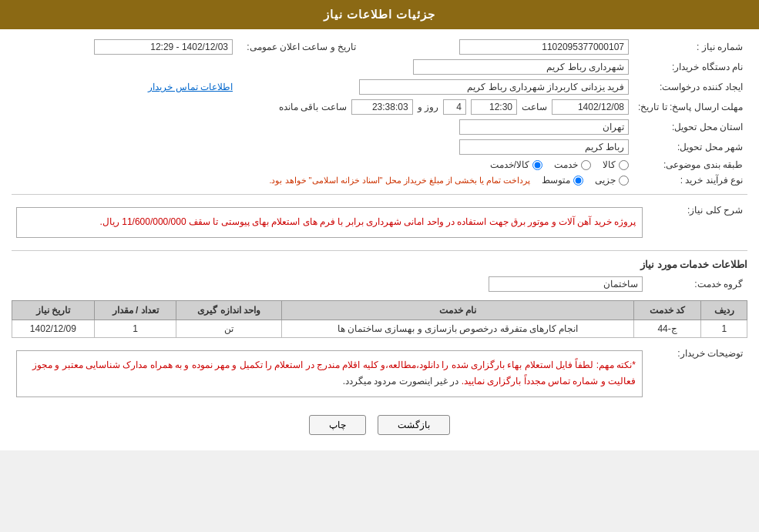  What do you see at coordinates (690, 147) in the screenshot?
I see `city-label: شهر محل تحویل:` at bounding box center [690, 147].